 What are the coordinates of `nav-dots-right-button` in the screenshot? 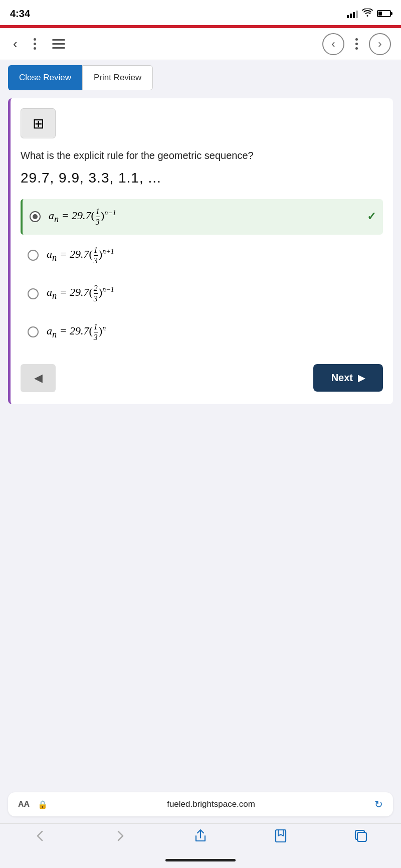 It's located at (357, 44).